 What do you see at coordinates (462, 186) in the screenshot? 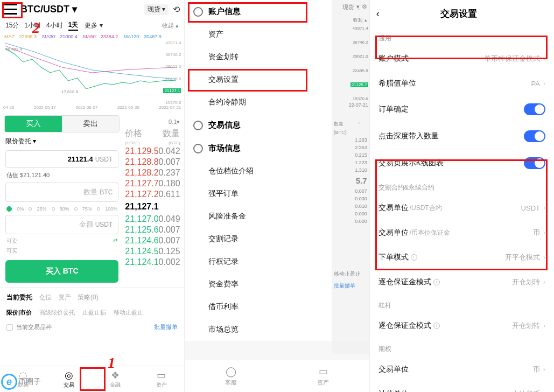
I see `section-contract: 交割合约&永续合约` at bounding box center [462, 186].